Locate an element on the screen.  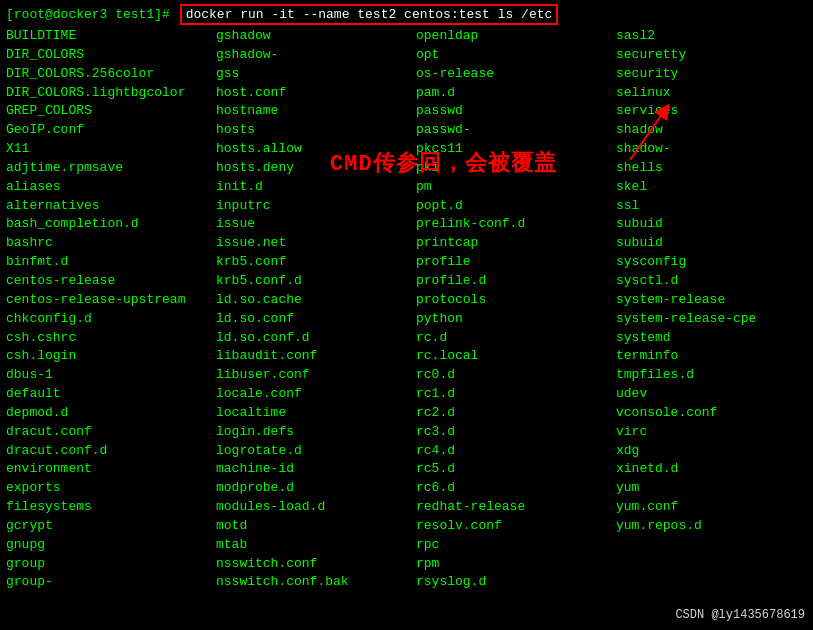
ls-item: shells is located at coordinates (714, 168).